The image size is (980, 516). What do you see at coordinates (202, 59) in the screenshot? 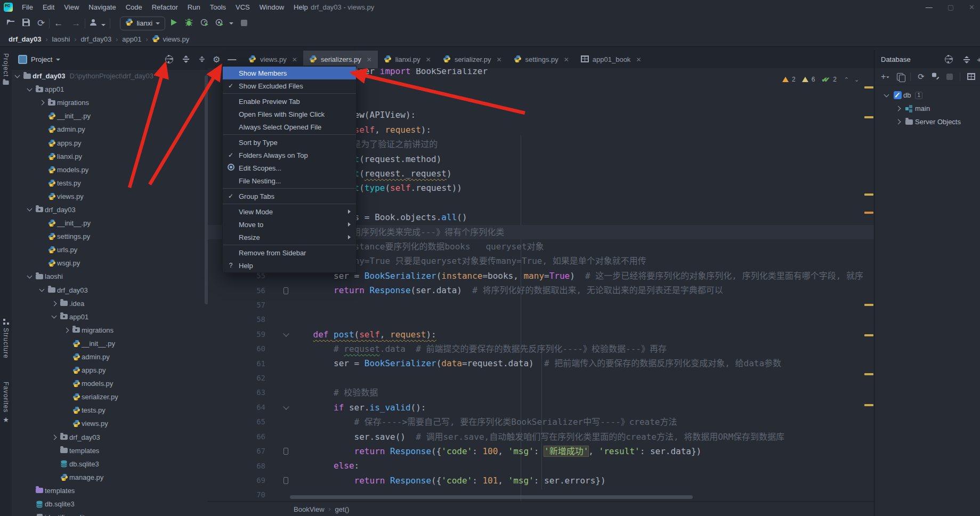
I see `collapse-all-icon` at bounding box center [202, 59].